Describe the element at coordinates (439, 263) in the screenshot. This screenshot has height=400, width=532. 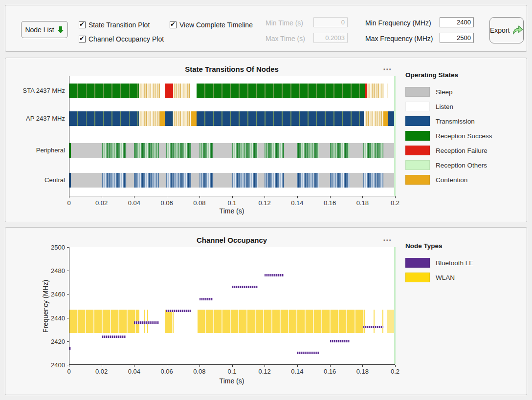
I see `legend-item: Bluetooth LE` at that location.